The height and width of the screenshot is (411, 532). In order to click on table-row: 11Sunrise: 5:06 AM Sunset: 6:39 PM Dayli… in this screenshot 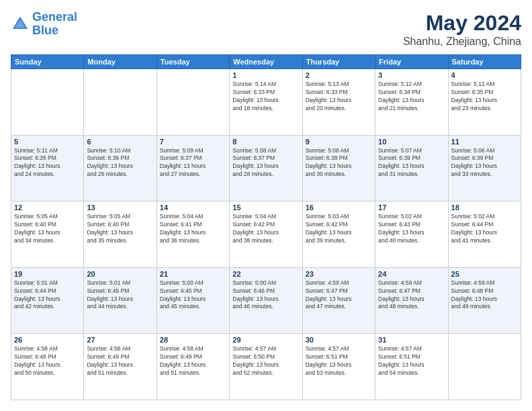, I will do `click(484, 168)`.